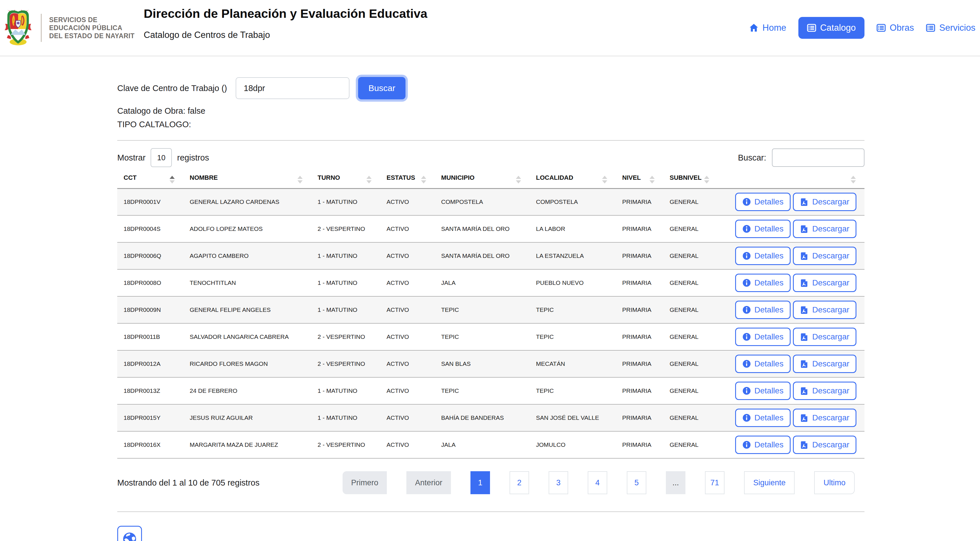 The image size is (980, 541). What do you see at coordinates (345, 180) in the screenshot?
I see `column-header-turno: TURNO` at bounding box center [345, 180].